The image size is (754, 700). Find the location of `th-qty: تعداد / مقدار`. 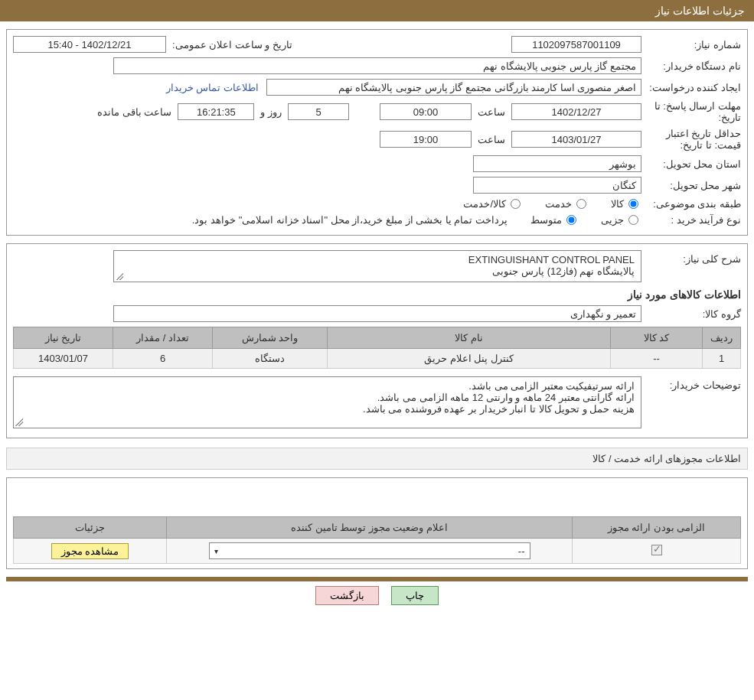

th-qty: تعداد / مقدار is located at coordinates (163, 338).